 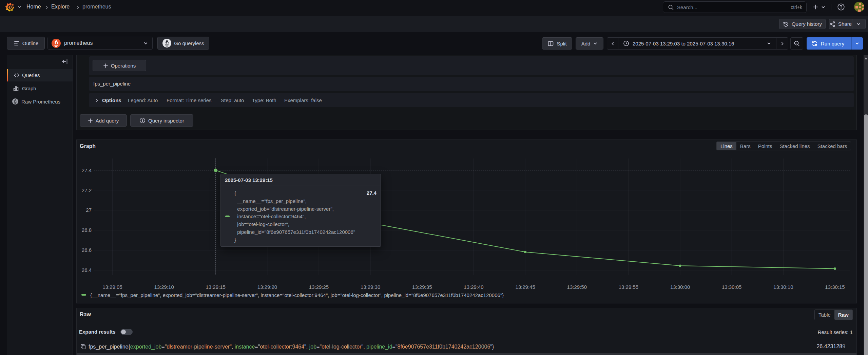 What do you see at coordinates (112, 287) in the screenshot?
I see `svg-text: 13:29:05` at bounding box center [112, 287].